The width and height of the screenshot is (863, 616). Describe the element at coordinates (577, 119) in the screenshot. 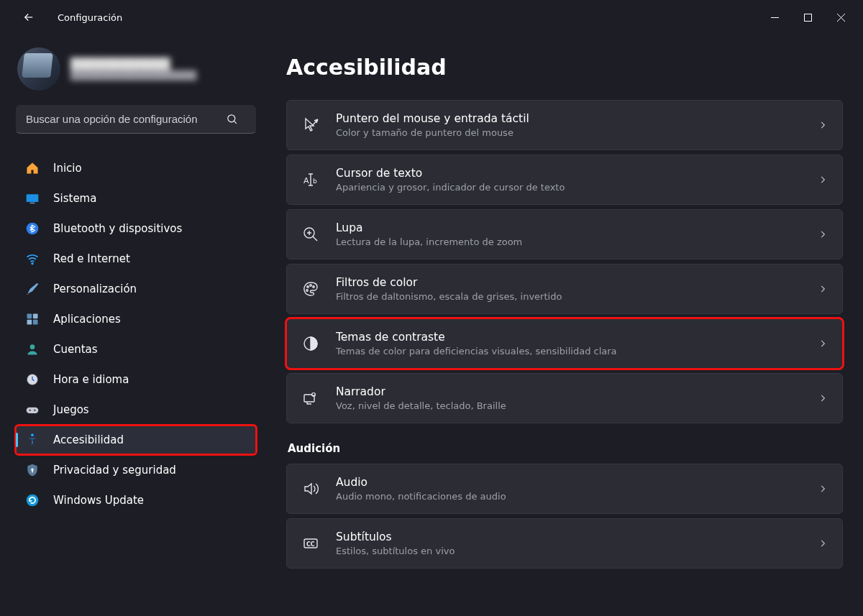

I see `card-title: Puntero del mouse y entrada táctil` at that location.